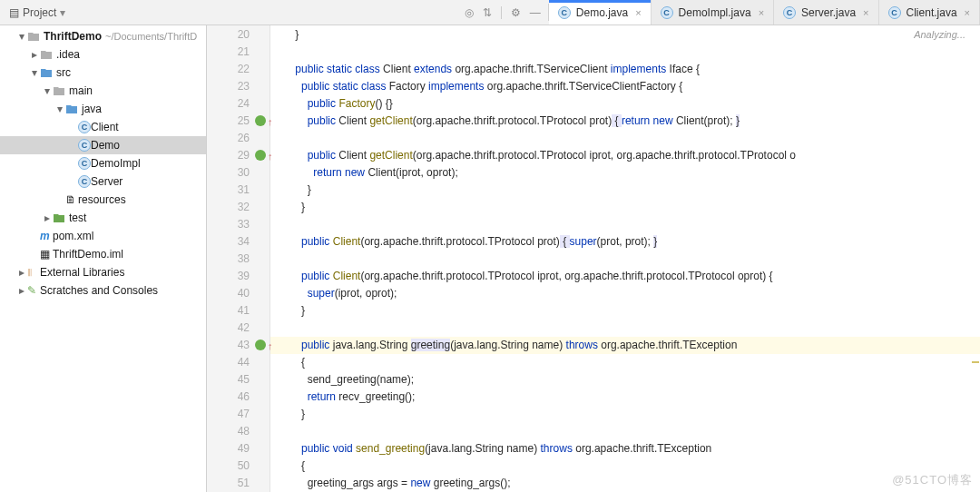  I want to click on code-line: super(iprot, oprot);, so click(625, 294).